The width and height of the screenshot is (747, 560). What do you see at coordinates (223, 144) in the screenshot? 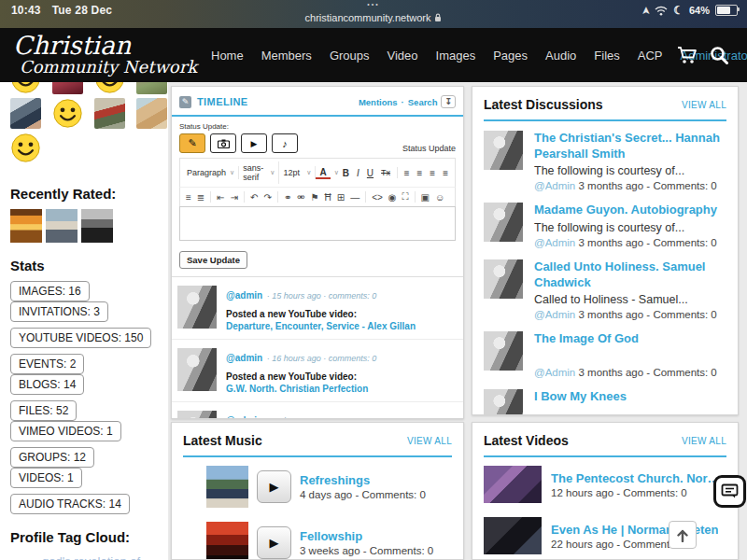
I see `photo-post-button` at bounding box center [223, 144].